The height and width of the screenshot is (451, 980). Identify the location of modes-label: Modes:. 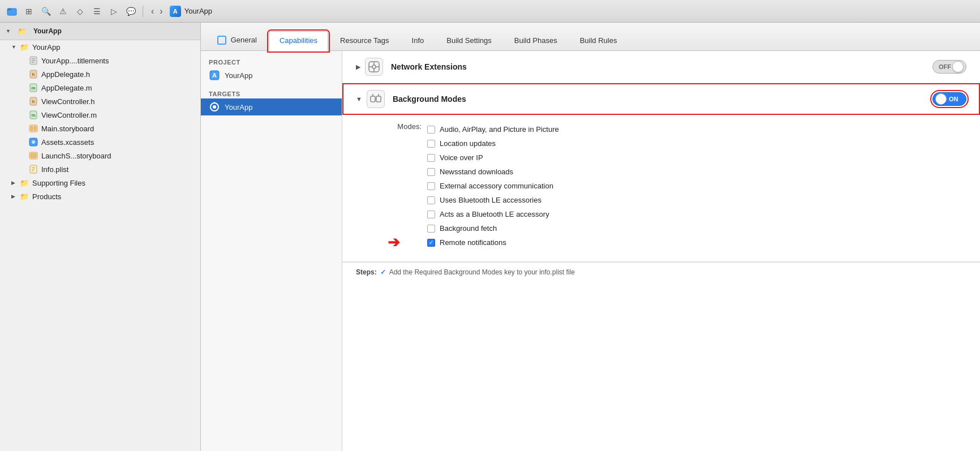
(405, 127).